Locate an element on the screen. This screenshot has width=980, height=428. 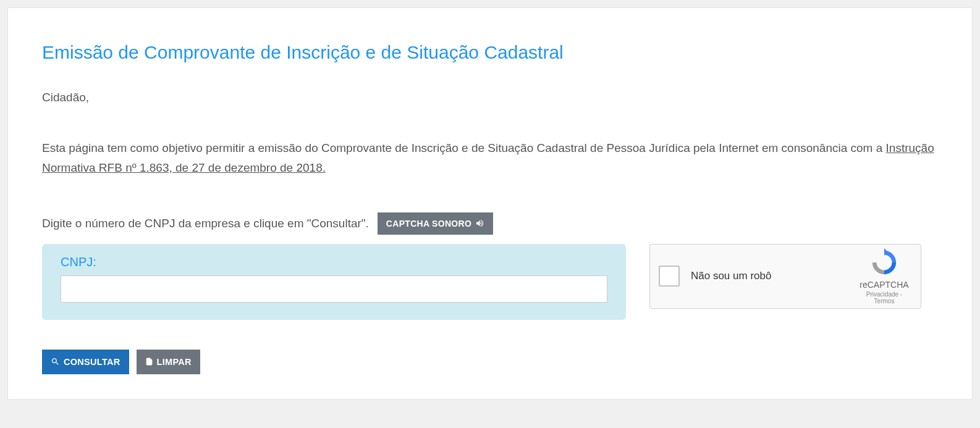
cnpj-label: CNPJ: is located at coordinates (334, 262).